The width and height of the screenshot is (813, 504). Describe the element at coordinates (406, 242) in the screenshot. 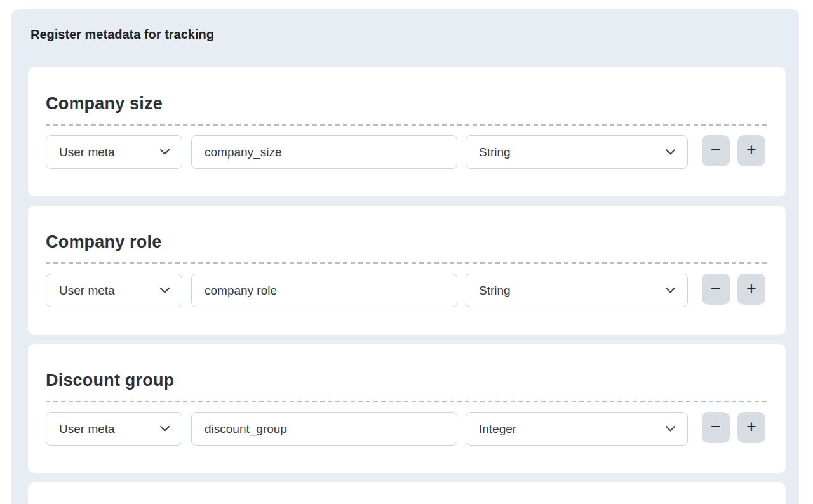

I see `card-heading: Company role` at that location.